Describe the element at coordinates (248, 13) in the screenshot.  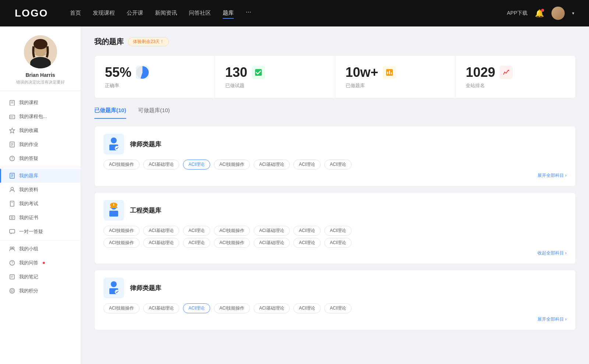
I see `nav-more: ···` at that location.